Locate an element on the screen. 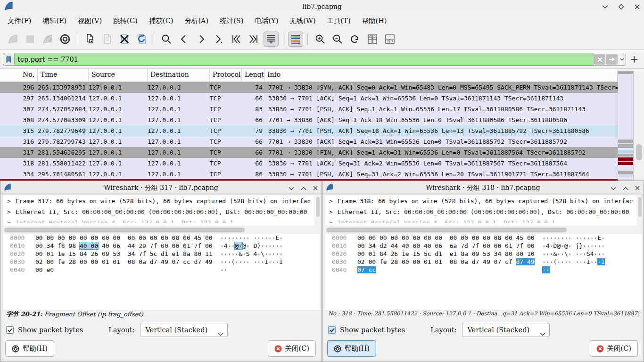 The image size is (644, 362). hex-segment: ···(···· ···I···I is located at coordinates (252, 262).